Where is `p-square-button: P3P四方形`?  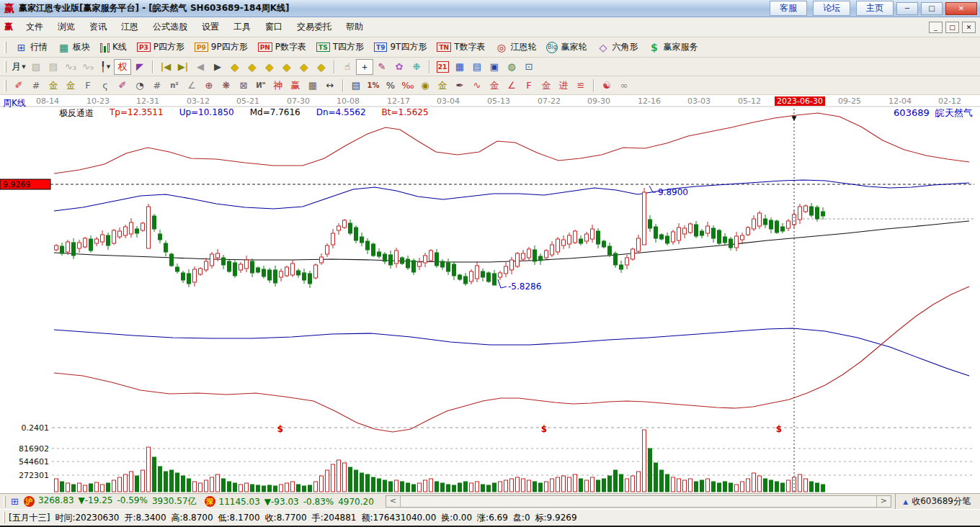 p-square-button: P3P四方形 is located at coordinates (161, 48).